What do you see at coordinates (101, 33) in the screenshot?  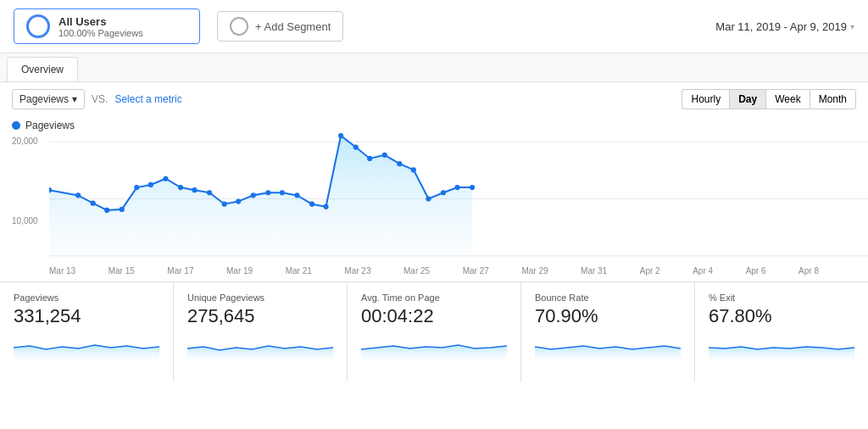 I see `all-users-subtext: 100.00% Pageviews` at bounding box center [101, 33].